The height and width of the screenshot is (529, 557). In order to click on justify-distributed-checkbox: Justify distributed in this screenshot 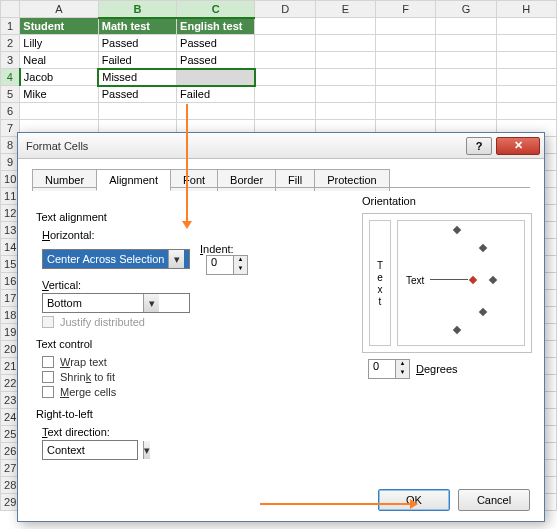, I will do `click(189, 322)`.